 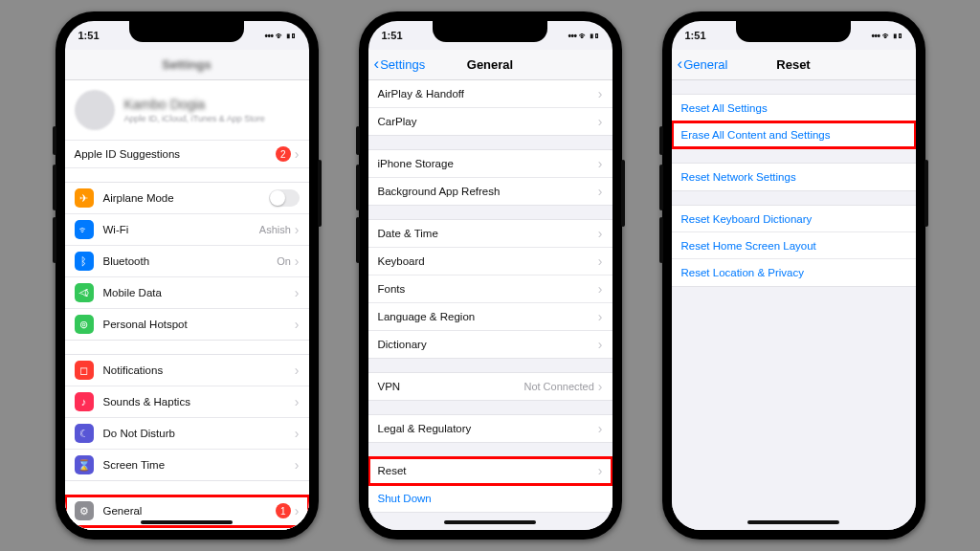 I want to click on row-fonts: Fonts›, so click(x=490, y=289).